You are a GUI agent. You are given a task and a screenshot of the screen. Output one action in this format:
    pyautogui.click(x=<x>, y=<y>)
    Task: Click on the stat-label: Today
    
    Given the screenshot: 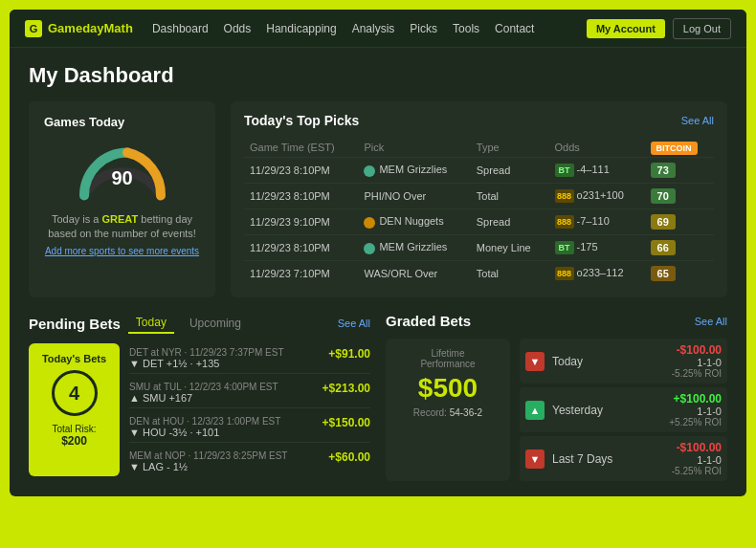 What is the action you would take?
    pyautogui.click(x=609, y=362)
    